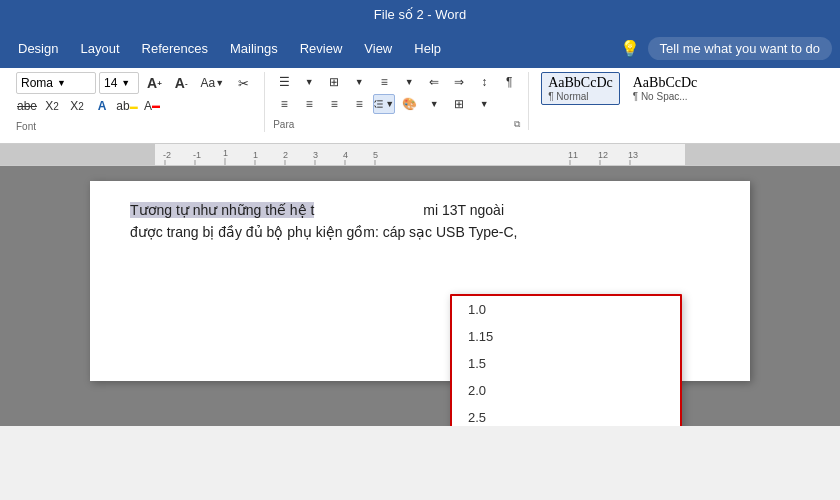 Image resolution: width=840 pixels, height=500 pixels. I want to click on borders-button: ⊞, so click(459, 104).